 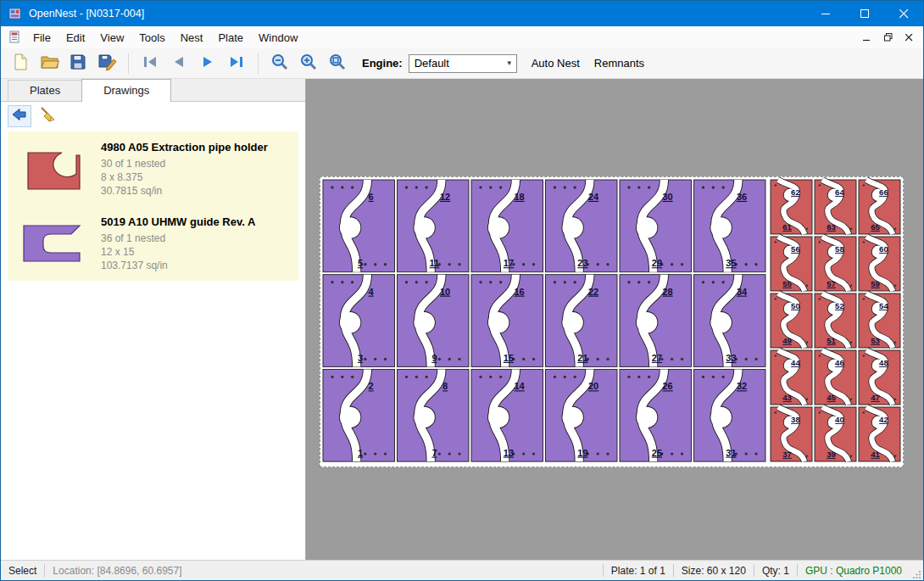 I want to click on tab-plates: Plates, so click(x=45, y=90).